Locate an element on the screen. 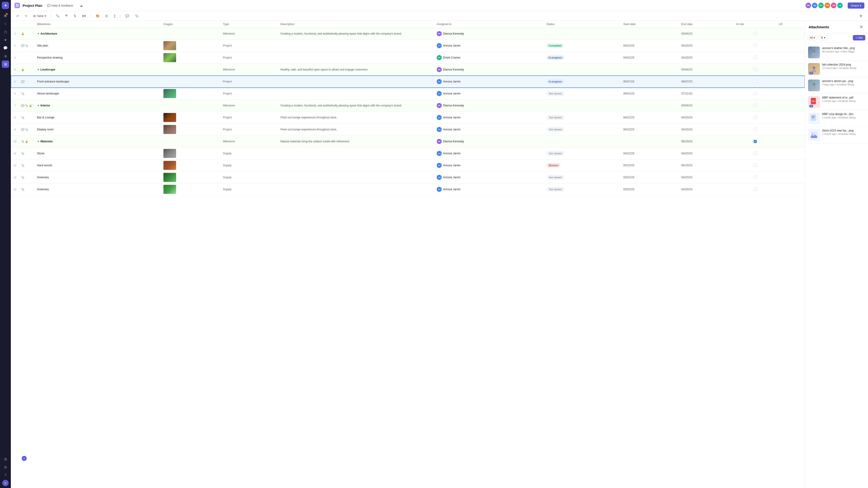 This screenshot has width=868, height=488. assignee-name: Dianna Kennedy is located at coordinates (454, 69).